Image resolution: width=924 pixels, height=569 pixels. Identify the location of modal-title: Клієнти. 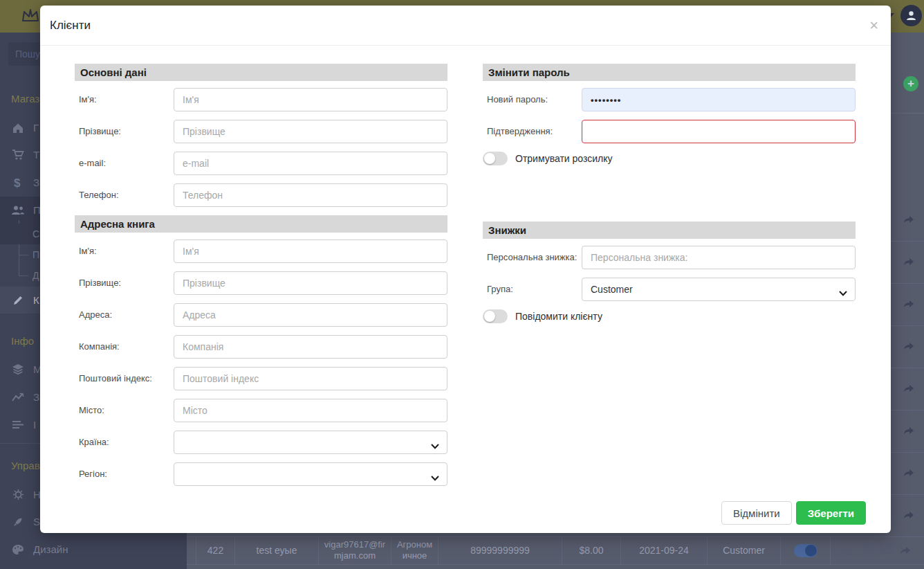
(71, 26).